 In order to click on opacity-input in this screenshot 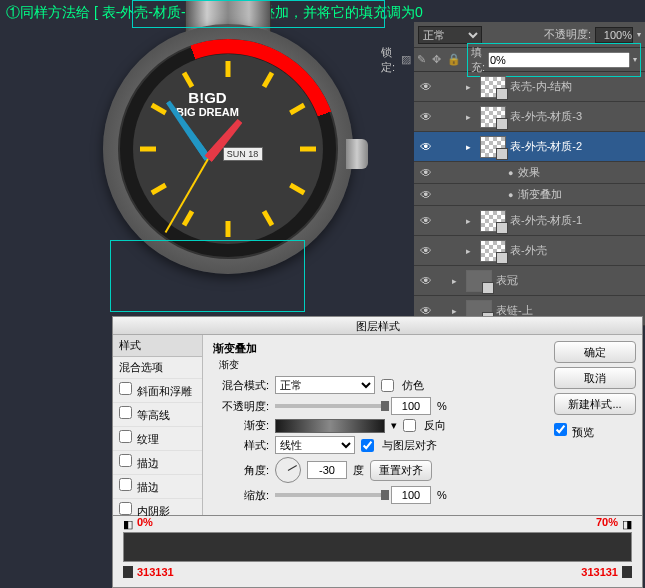, I will do `click(614, 35)`.